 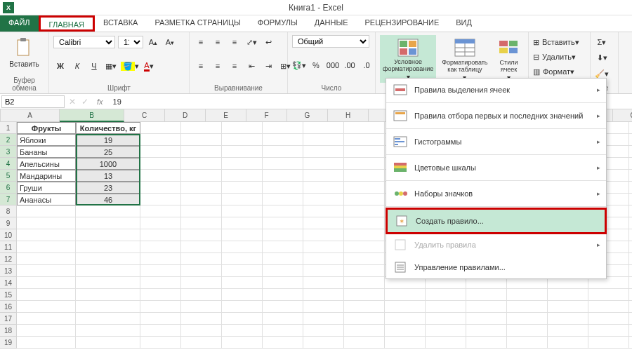 What do you see at coordinates (609, 318) in the screenshot?
I see `cell-N17` at bounding box center [609, 318].